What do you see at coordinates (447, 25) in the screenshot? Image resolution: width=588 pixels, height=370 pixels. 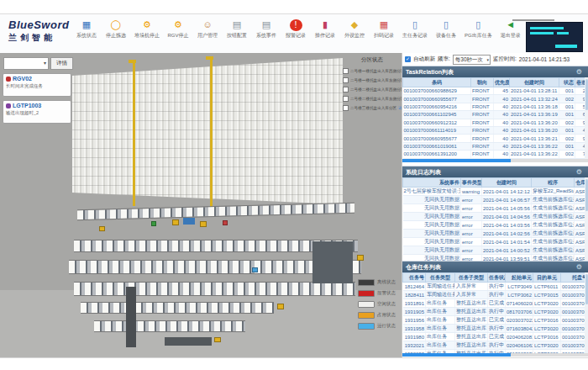 I see `toolbar-icon: ▯` at bounding box center [447, 25].